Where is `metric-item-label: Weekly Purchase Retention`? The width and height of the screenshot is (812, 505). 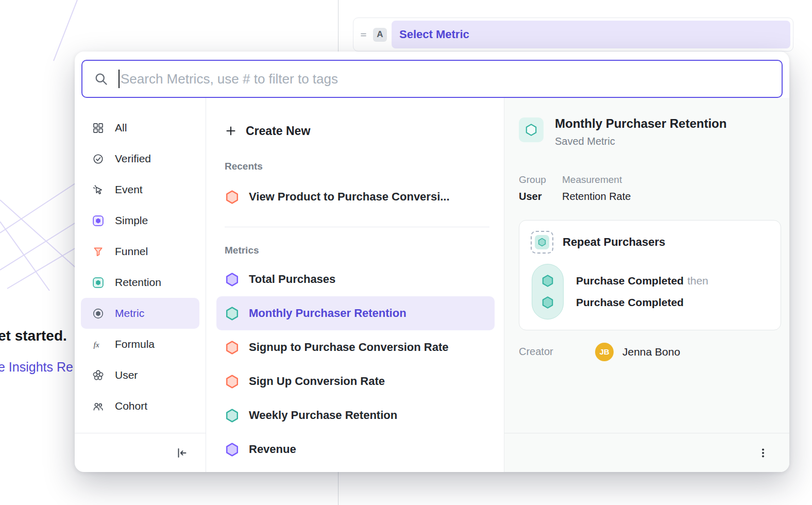
metric-item-label: Weekly Purchase Retention is located at coordinates (323, 415).